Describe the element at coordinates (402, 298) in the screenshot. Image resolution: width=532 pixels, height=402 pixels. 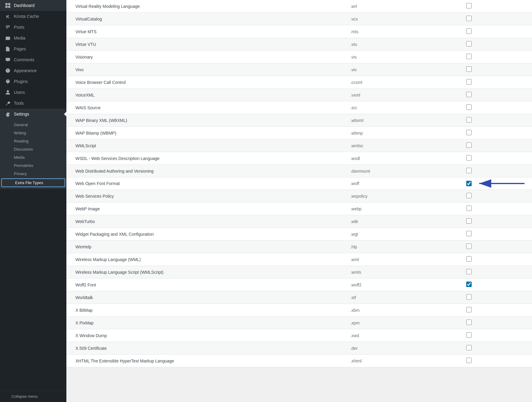
I see `file-type-ext: .stf` at that location.